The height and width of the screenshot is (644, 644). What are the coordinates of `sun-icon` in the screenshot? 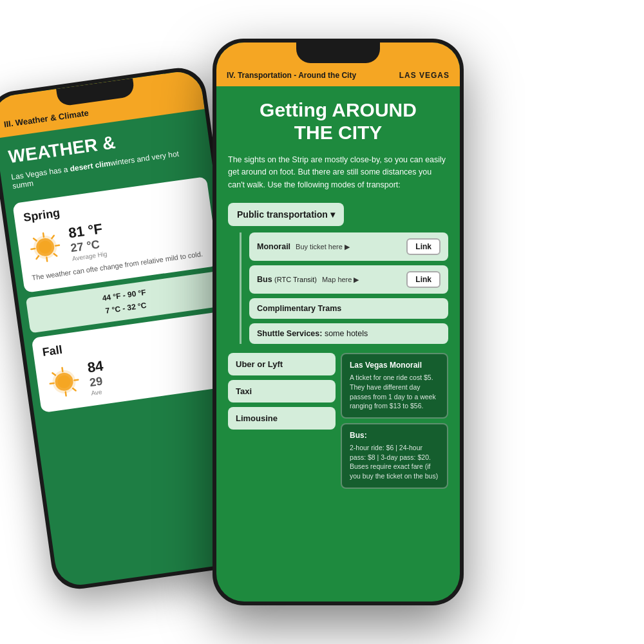 It's located at (45, 247).